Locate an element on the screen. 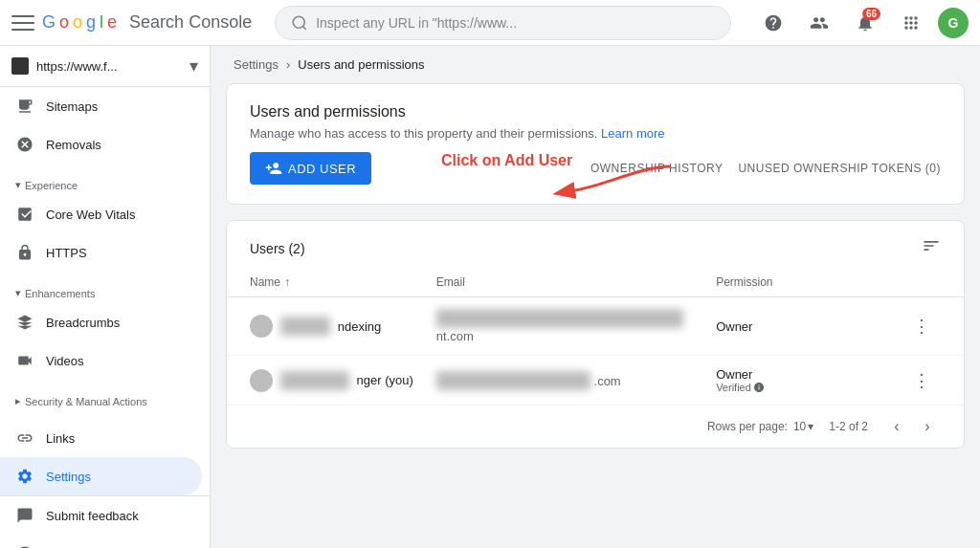 This screenshot has height=548, width=980. user-name-cell-1: ████ ndexing is located at coordinates (343, 326).